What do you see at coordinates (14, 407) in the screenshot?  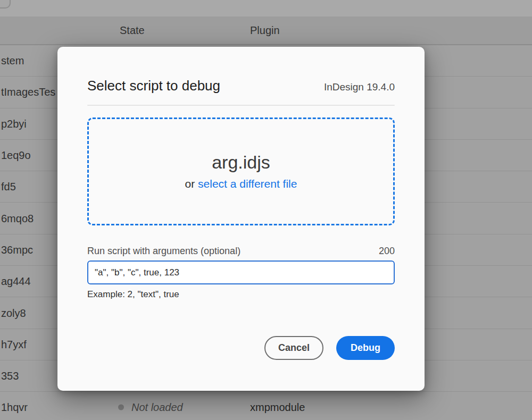 I see `module-id: 1hqvr` at bounding box center [14, 407].